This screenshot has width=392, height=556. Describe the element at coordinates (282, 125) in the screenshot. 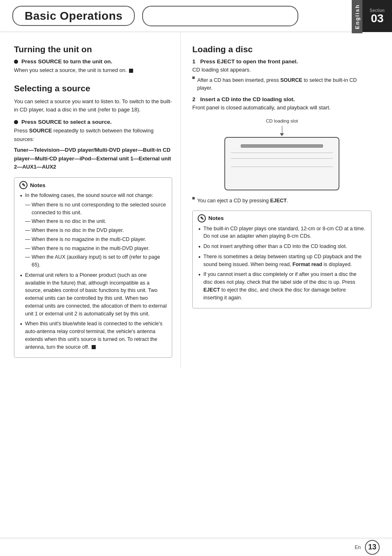

I see `loading-disc-section: Loading a disc 1 Press EJECT to open the…` at that location.